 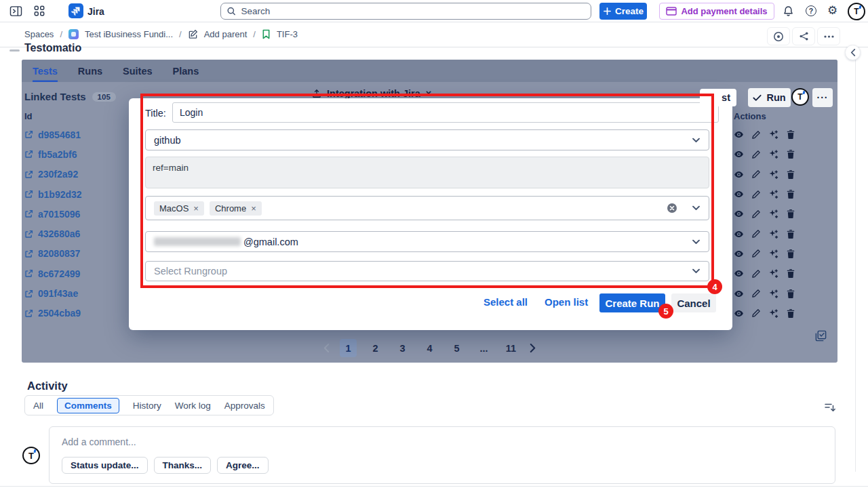 What do you see at coordinates (406, 11) in the screenshot?
I see `global-search` at bounding box center [406, 11].